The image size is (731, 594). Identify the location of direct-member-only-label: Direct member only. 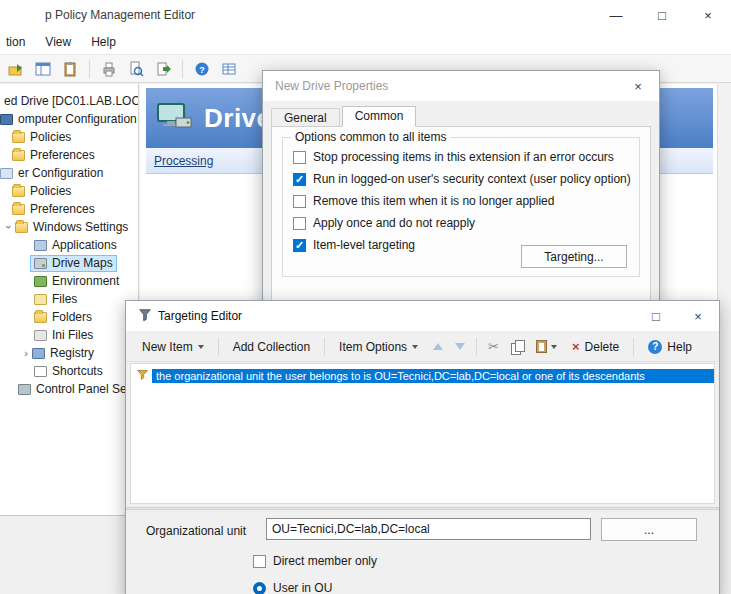
(325, 561).